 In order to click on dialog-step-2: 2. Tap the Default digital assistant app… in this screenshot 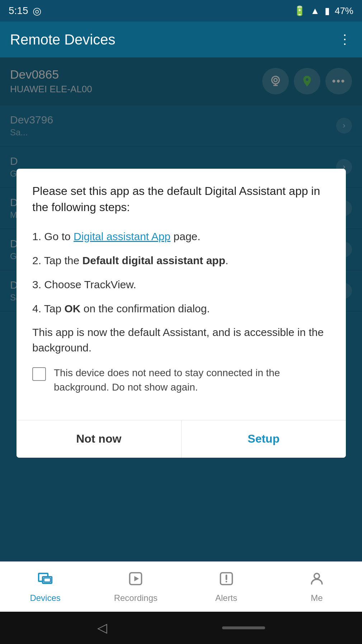, I will do `click(181, 261)`.